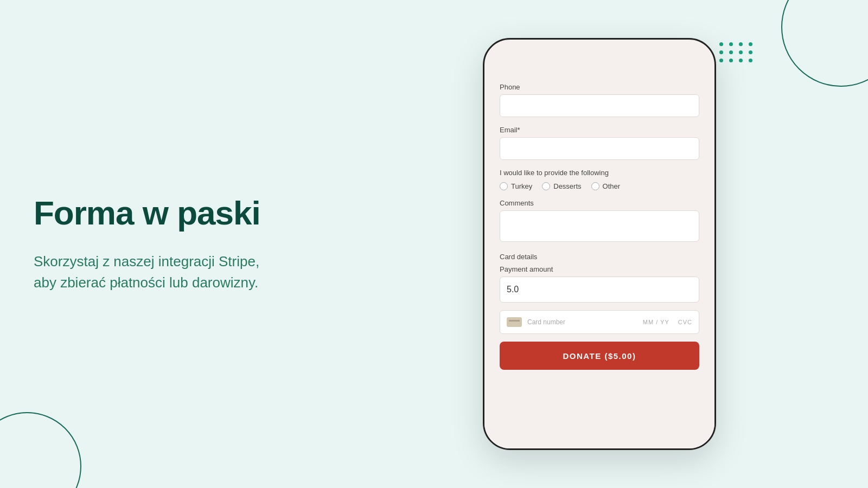 The width and height of the screenshot is (868, 488). What do you see at coordinates (737, 52) in the screenshot?
I see `deco-dots` at bounding box center [737, 52].